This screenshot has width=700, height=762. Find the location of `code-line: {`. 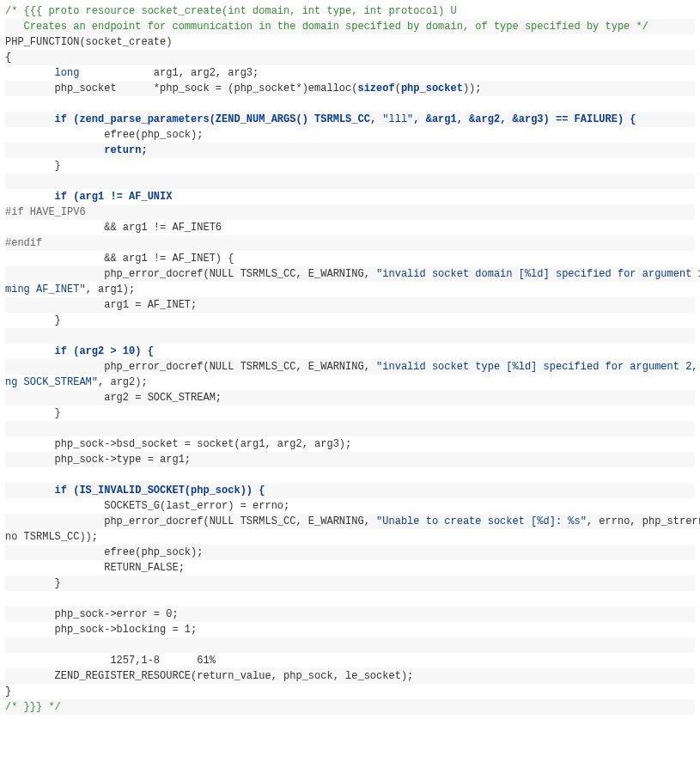

code-line: { is located at coordinates (350, 58).